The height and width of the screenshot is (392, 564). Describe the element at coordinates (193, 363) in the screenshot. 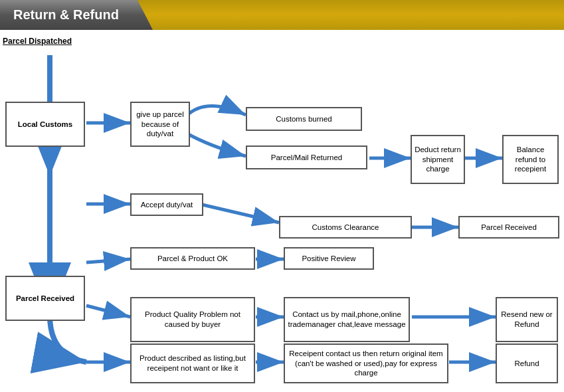

I see `product-described-box: Product described as listing,but receipe…` at that location.